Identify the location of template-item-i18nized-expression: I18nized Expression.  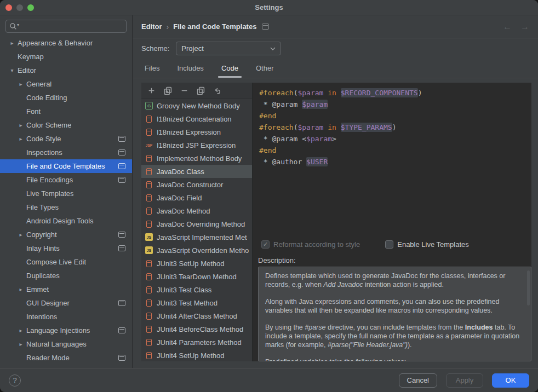
(197, 132).